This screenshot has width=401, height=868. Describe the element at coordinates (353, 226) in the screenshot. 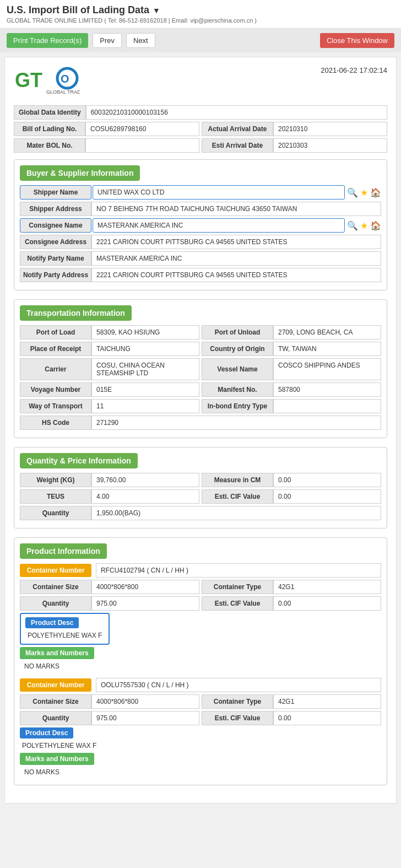

I see `consignee-search-icon: 🔍` at that location.